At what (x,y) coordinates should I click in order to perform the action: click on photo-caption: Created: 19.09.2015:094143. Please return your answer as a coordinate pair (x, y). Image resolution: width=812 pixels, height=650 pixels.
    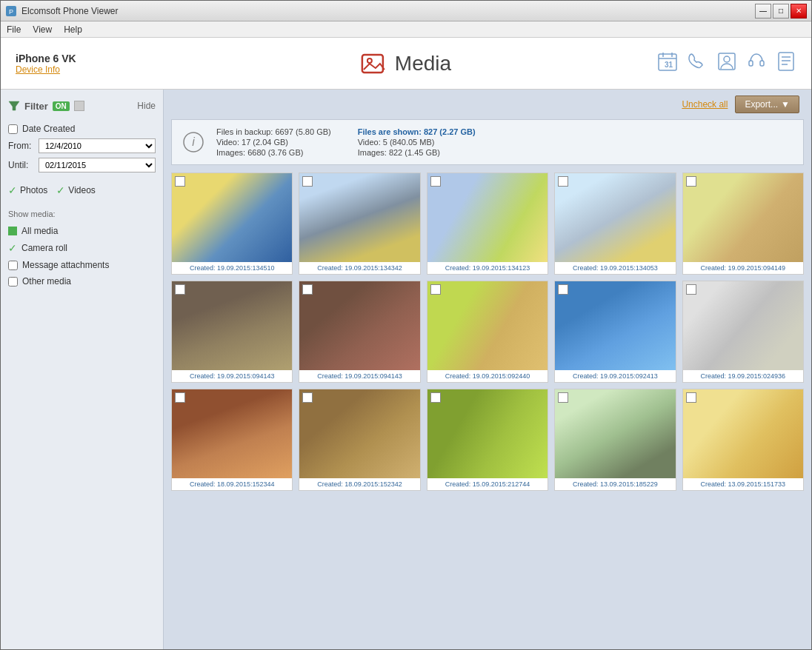
    Looking at the image, I should click on (232, 376).